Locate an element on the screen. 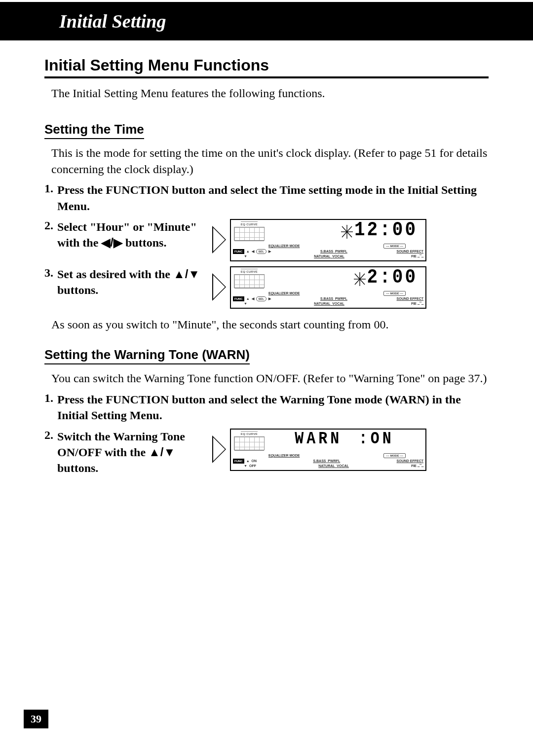 The image size is (533, 756). section-intro: The Initial Setting Menu features the fo… is located at coordinates (270, 93).